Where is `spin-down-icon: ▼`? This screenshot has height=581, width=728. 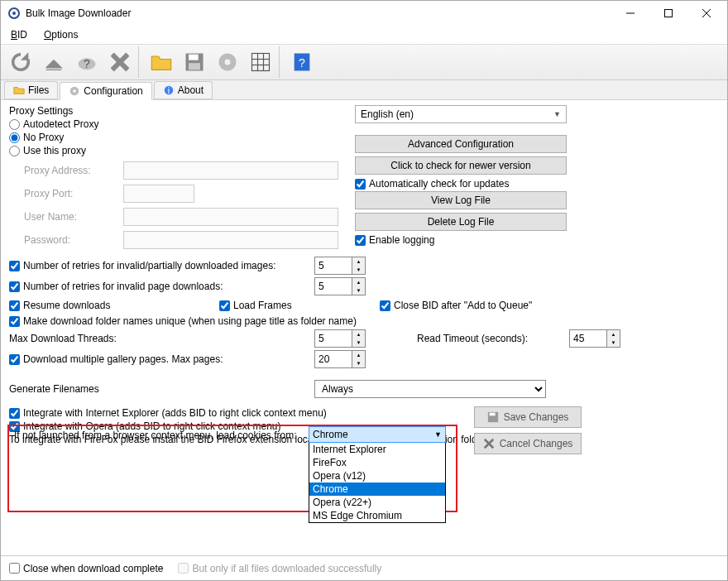
spin-down-icon: ▼ is located at coordinates (359, 270).